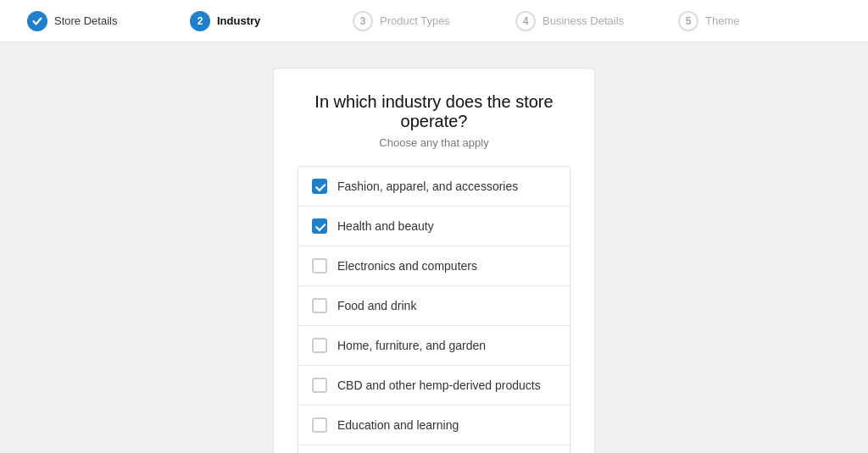  I want to click on step-circle-theme: 5, so click(688, 21).